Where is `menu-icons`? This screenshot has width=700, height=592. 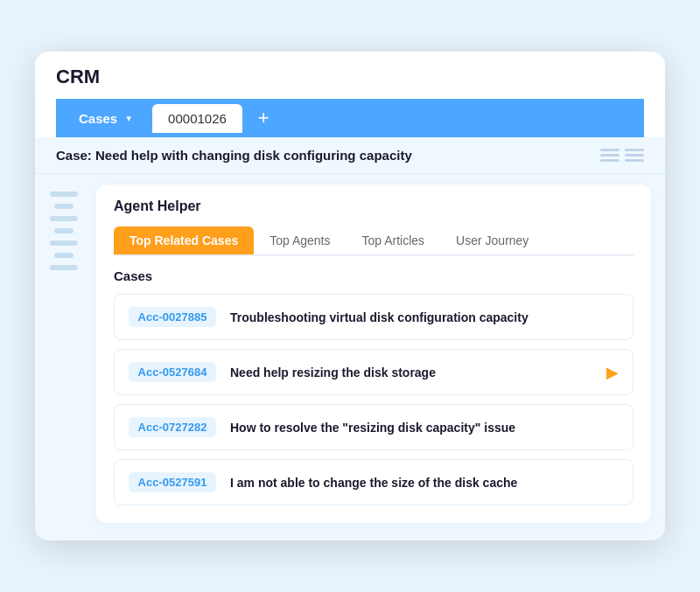
menu-icons is located at coordinates (622, 156).